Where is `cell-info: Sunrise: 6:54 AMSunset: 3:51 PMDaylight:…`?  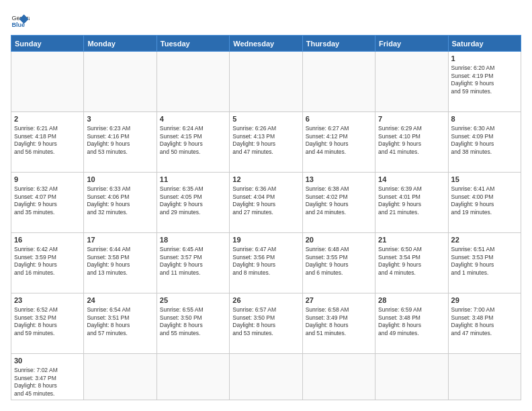 cell-info: Sunrise: 6:54 AMSunset: 3:51 PMDaylight:… is located at coordinates (120, 322).